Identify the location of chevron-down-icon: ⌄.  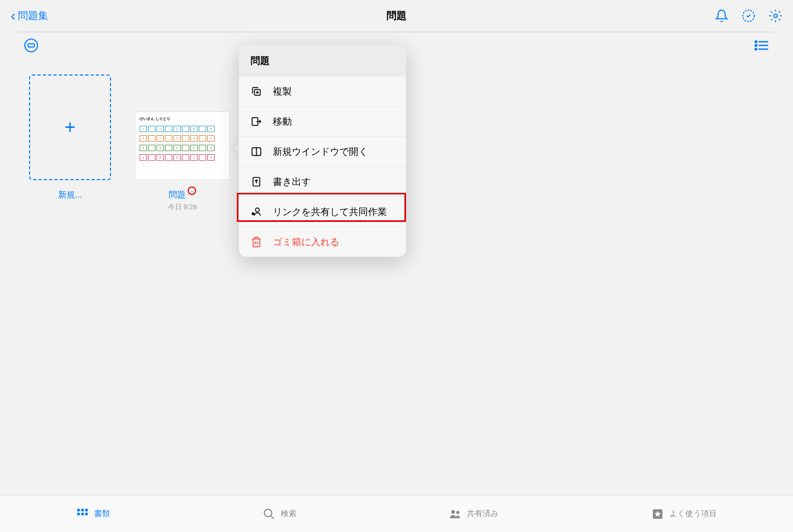
(192, 190).